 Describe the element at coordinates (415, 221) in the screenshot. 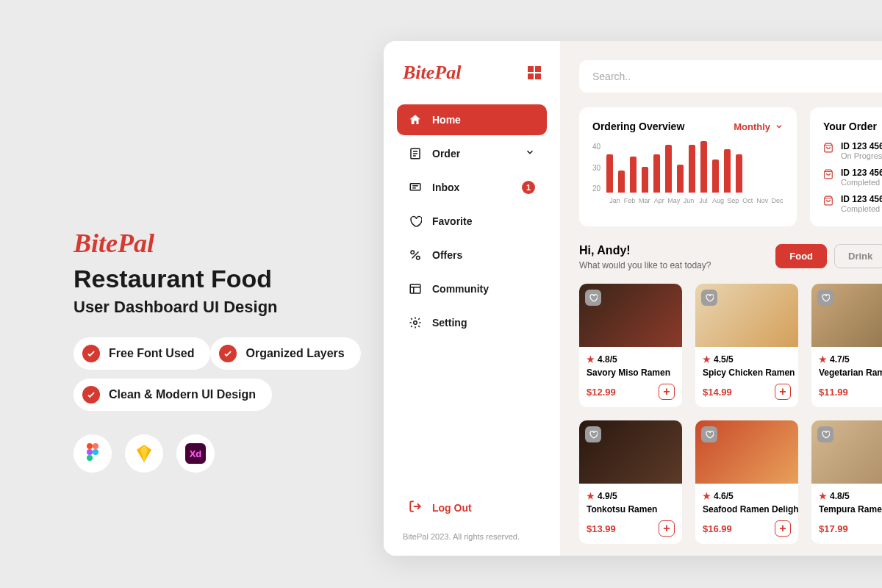

I see `favorite-icon` at that location.